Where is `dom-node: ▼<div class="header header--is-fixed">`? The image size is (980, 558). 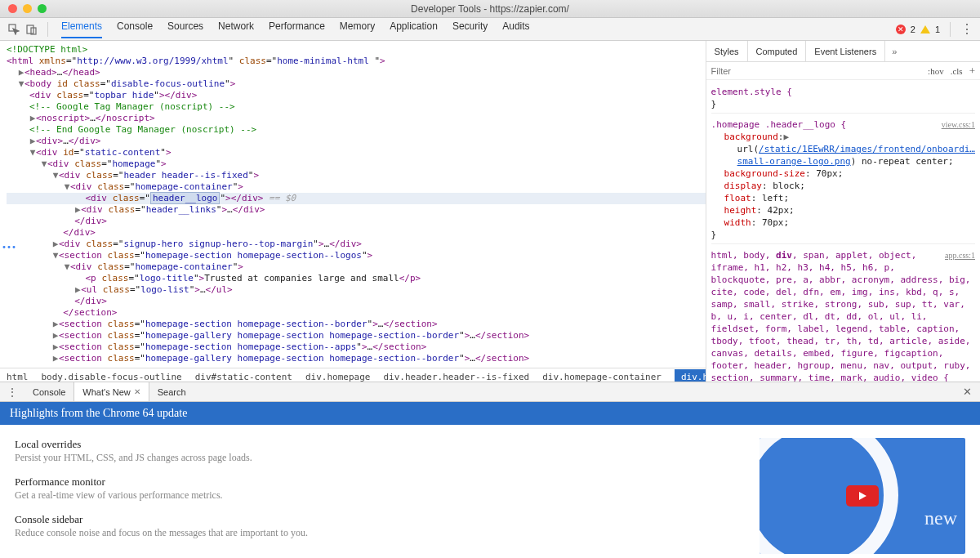
dom-node: ▼<div class="header header--is-fixed"> is located at coordinates (356, 176).